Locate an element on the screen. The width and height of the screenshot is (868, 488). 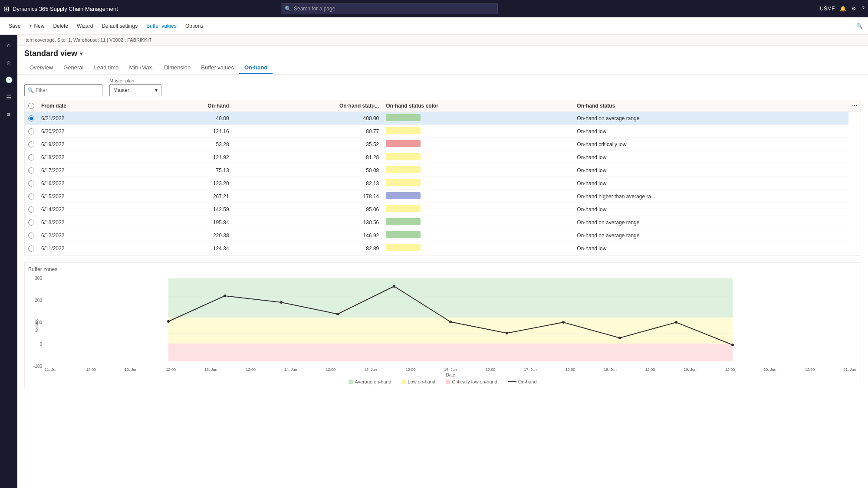
options-button: Options is located at coordinates (194, 26).